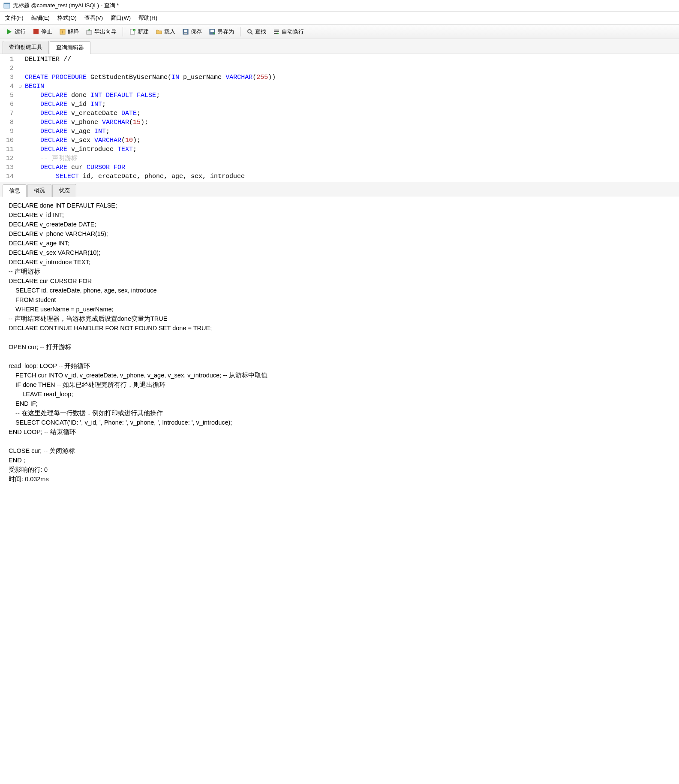  What do you see at coordinates (70, 48) in the screenshot?
I see `tab-editor: 查询编辑器` at bounding box center [70, 48].